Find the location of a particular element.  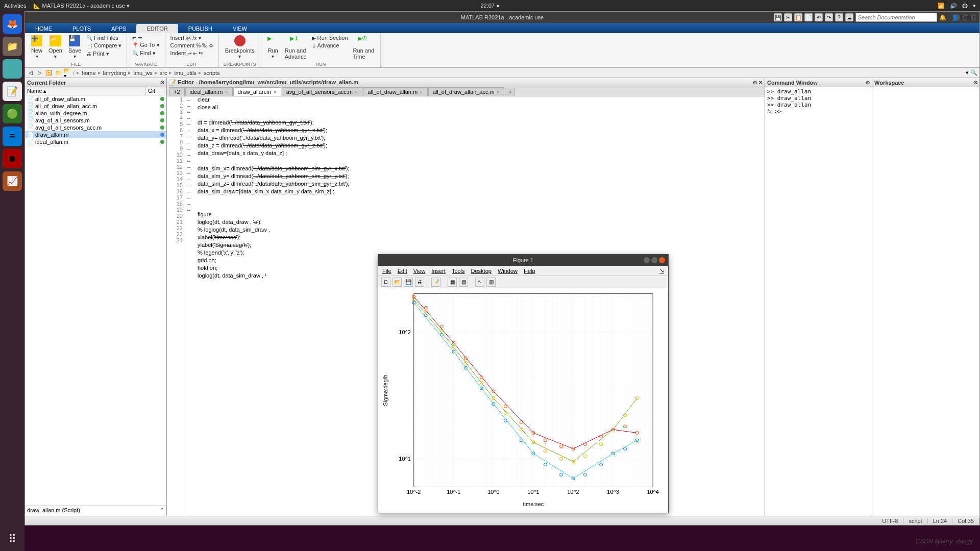

menu-insert: Insert is located at coordinates (438, 271).